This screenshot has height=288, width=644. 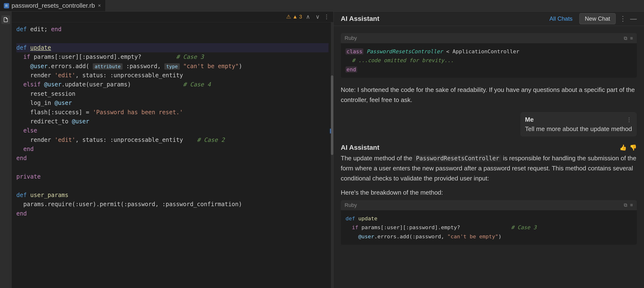 I want to click on thumbs-down-button: 👎, so click(x=633, y=147).